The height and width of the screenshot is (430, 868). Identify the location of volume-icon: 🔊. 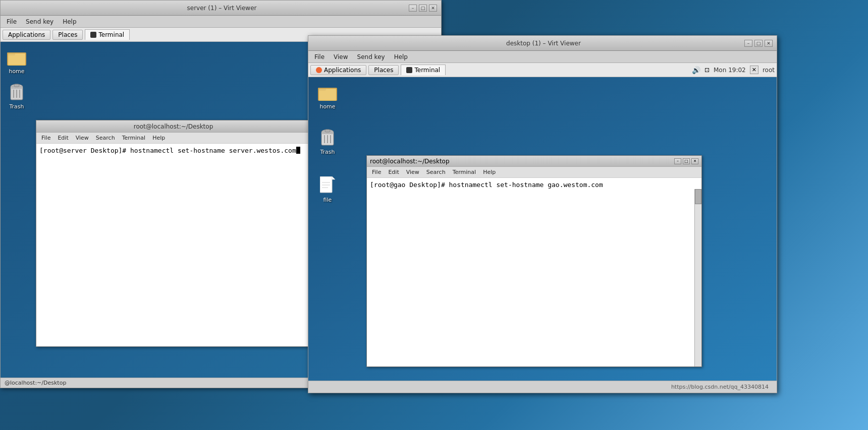
(696, 70).